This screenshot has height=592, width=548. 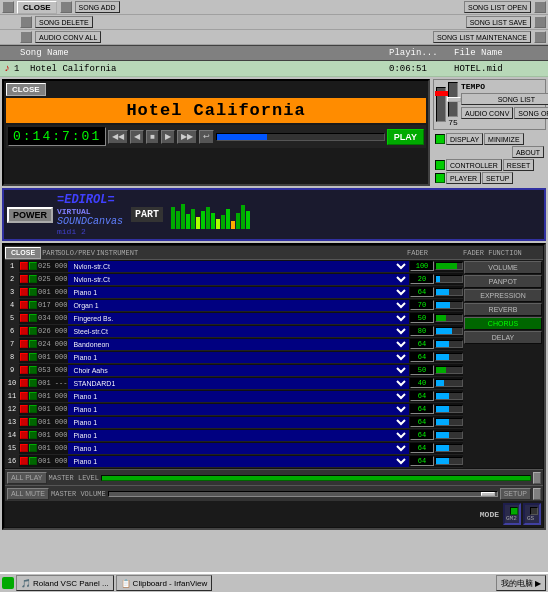 What do you see at coordinates (537, 494) in the screenshot?
I see `master-vol-scroll` at bounding box center [537, 494].